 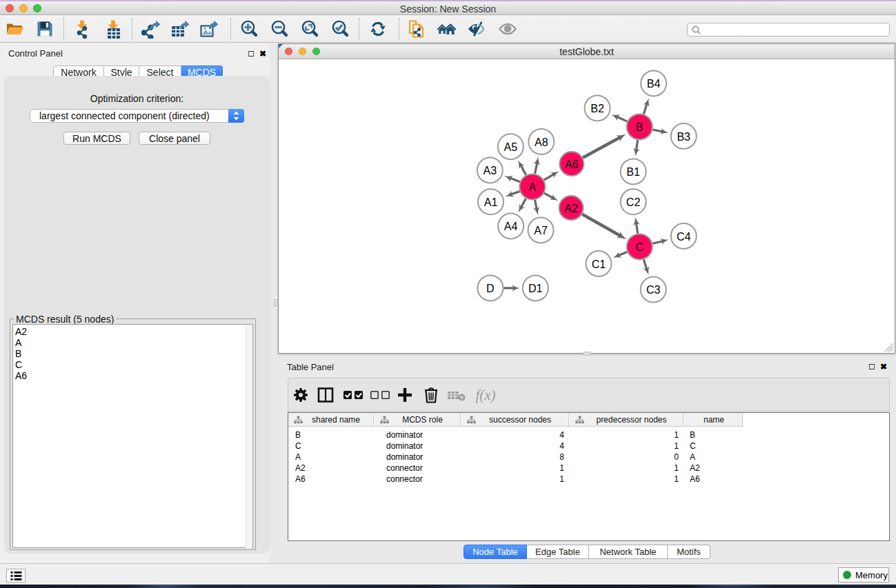 I want to click on svg-text: A3, so click(x=490, y=171).